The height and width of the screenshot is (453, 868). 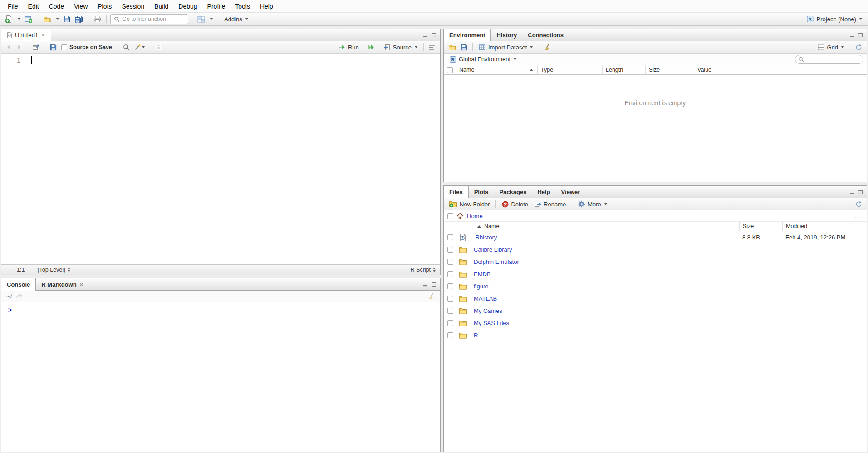 I want to click on file-link: My Games, so click(x=488, y=311).